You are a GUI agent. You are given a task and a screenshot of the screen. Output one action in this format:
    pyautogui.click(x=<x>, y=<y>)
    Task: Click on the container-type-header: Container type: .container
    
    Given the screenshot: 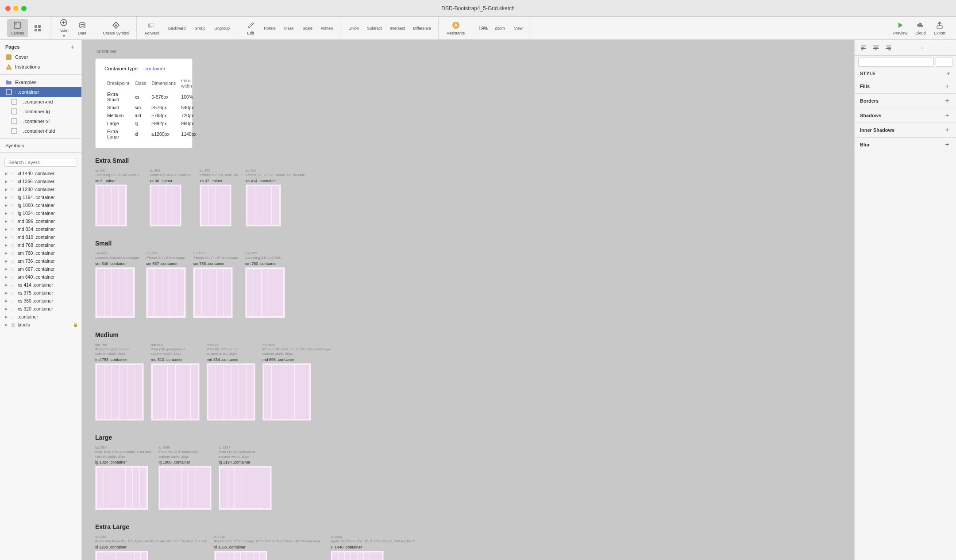 What is the action you would take?
    pyautogui.click(x=144, y=69)
    